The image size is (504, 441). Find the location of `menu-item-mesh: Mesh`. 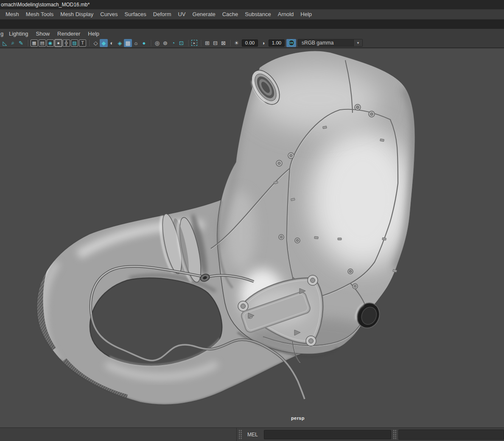

menu-item-mesh: Mesh is located at coordinates (12, 14).